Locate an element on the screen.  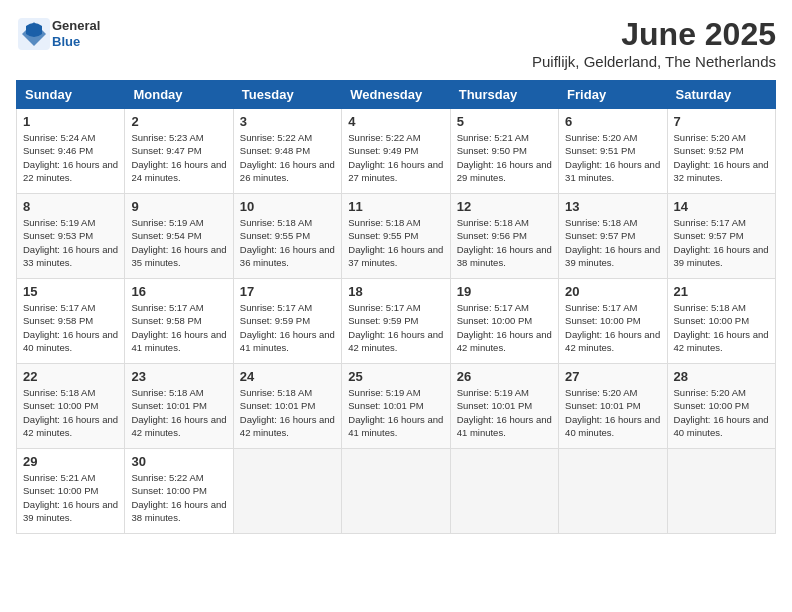
day-number: 25 is located at coordinates (396, 376).